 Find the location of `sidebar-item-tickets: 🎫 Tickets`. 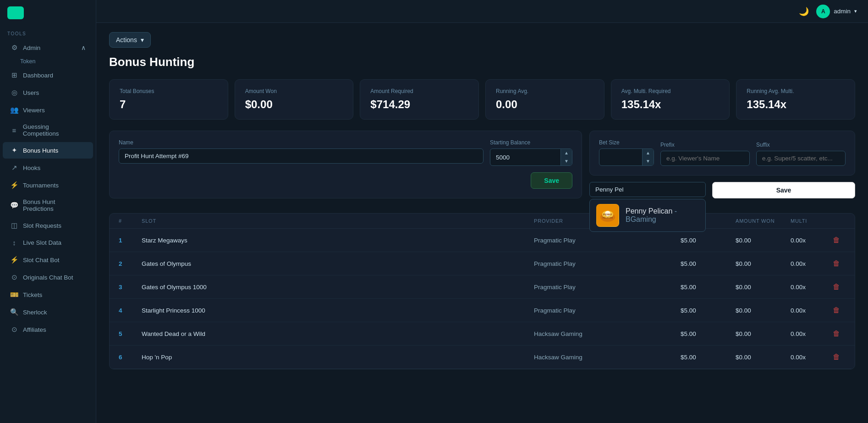

sidebar-item-tickets: 🎫 Tickets is located at coordinates (48, 295).